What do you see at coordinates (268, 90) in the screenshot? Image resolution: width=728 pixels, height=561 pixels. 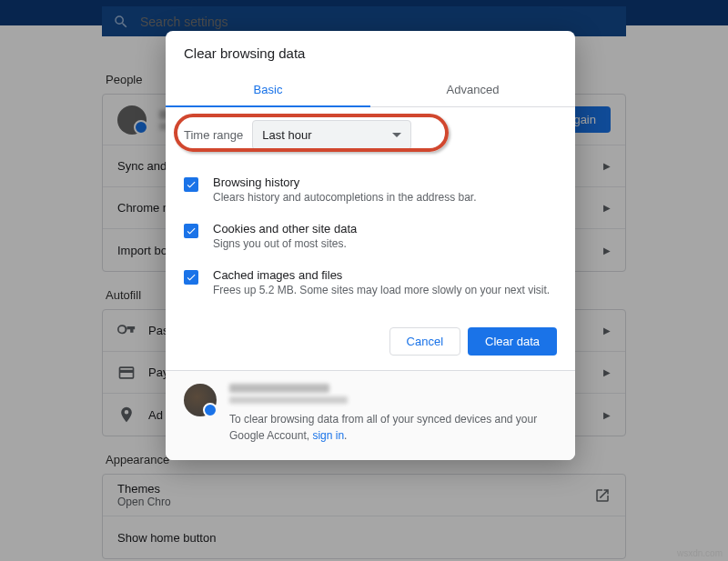 I see `tab-basic: Basic` at bounding box center [268, 90].